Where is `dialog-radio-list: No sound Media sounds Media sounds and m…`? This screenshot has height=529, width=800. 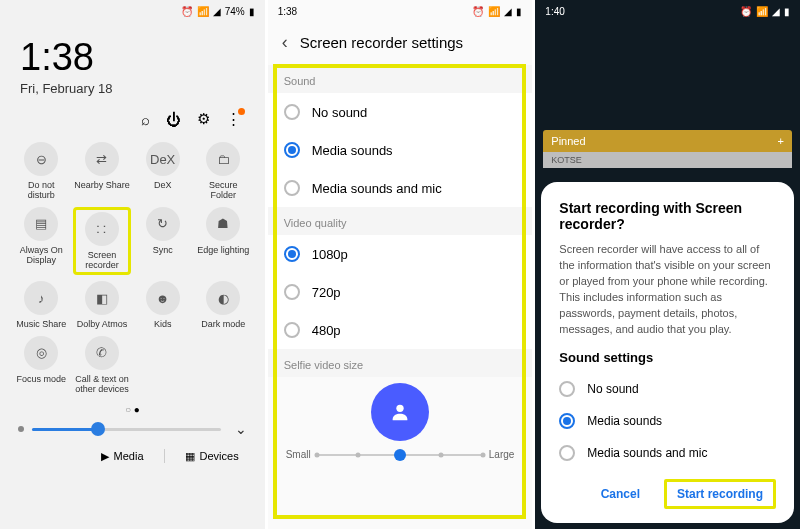 dialog-radio-list: No sound Media sounds Media sounds and m… is located at coordinates (668, 421).